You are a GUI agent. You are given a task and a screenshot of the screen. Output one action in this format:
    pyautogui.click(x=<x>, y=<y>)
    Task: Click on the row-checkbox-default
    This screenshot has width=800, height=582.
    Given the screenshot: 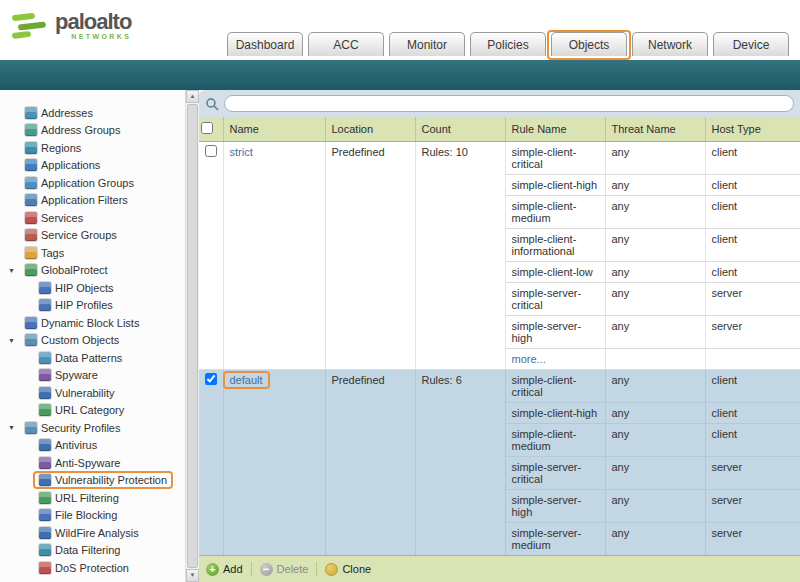 What is the action you would take?
    pyautogui.click(x=211, y=379)
    